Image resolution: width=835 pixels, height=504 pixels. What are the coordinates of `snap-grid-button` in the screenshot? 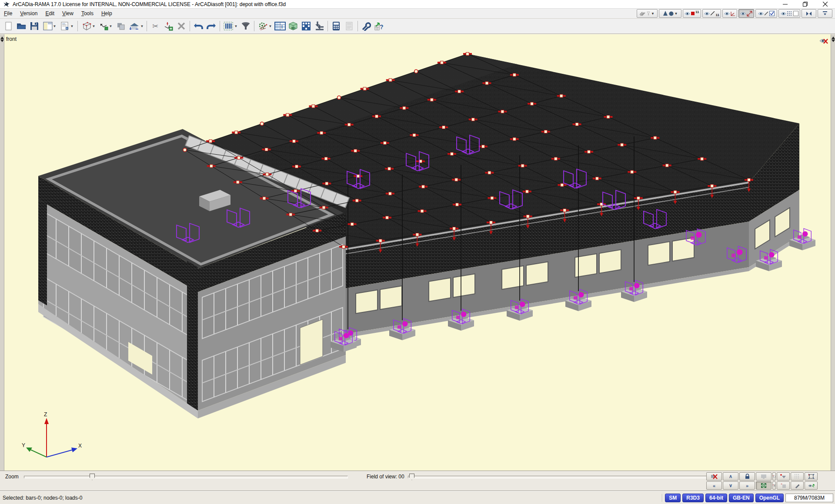 It's located at (783, 486).